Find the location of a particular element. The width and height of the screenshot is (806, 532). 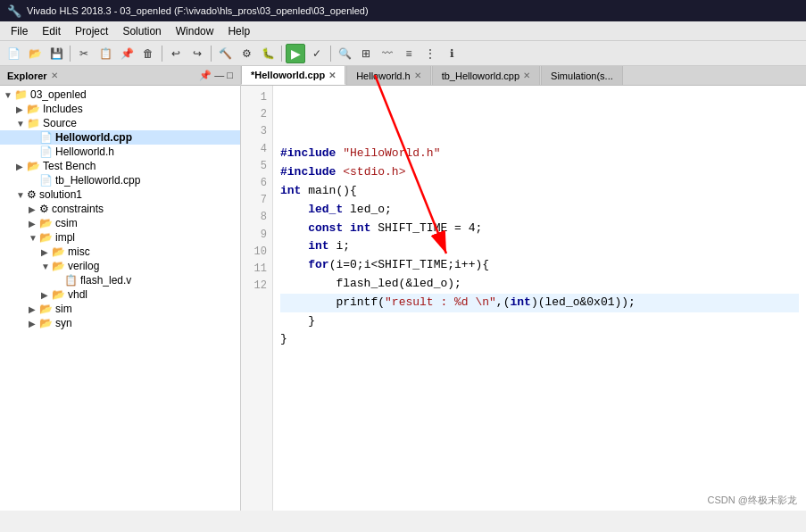

toolbar-run: ▶ is located at coordinates (295, 54).